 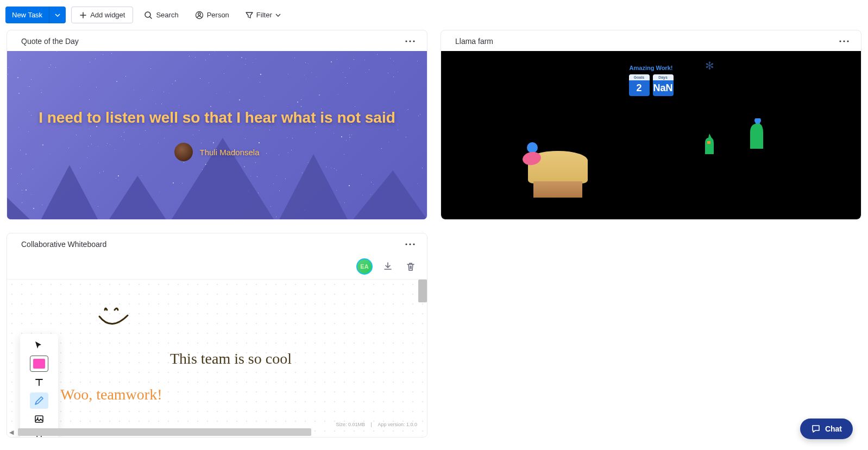 I want to click on widget-header: Llama farm, so click(x=651, y=41).